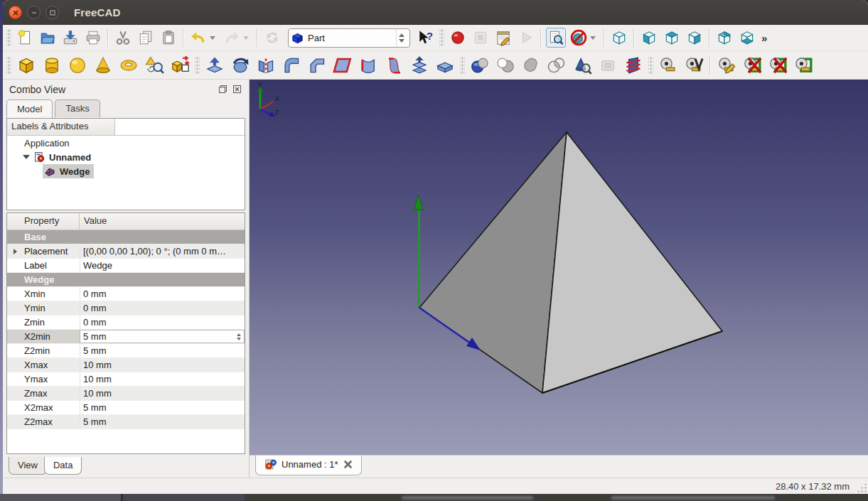 The height and width of the screenshot is (501, 868). What do you see at coordinates (778, 65) in the screenshot?
I see `measure-toggle-all-button` at bounding box center [778, 65].